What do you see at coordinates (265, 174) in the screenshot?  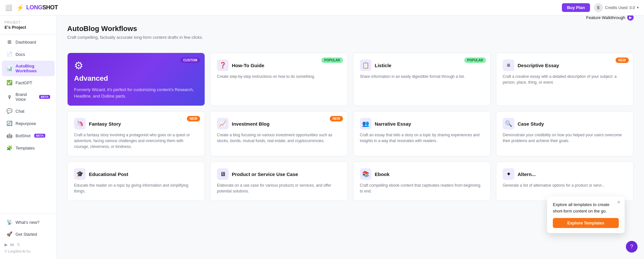 I see `card-title: Product or Service Use Case` at bounding box center [265, 174].